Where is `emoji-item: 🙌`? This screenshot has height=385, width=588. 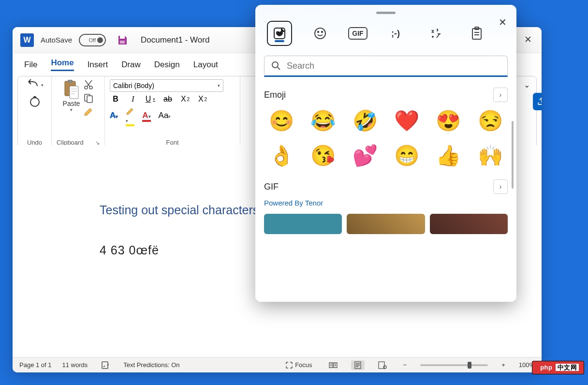
emoji-item: 🙌 is located at coordinates (490, 156).